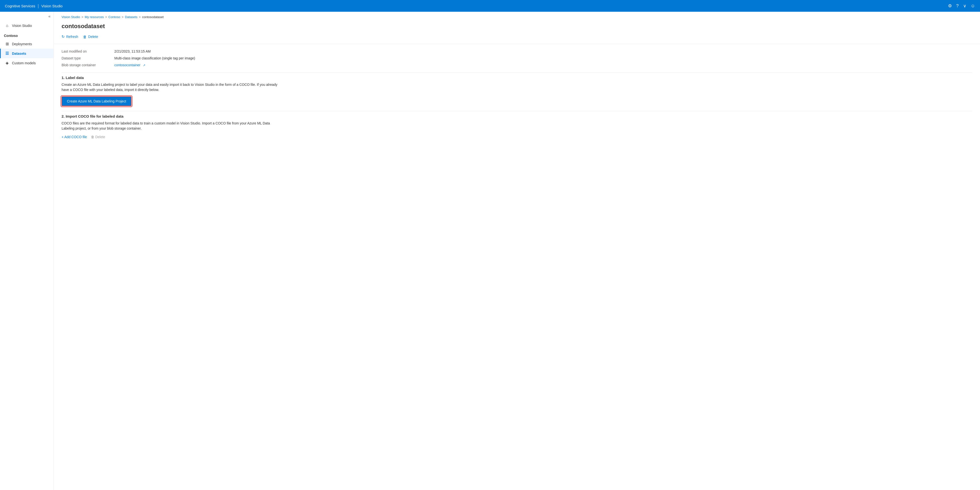 The image size is (980, 490). I want to click on user-icon: ☺, so click(973, 6).